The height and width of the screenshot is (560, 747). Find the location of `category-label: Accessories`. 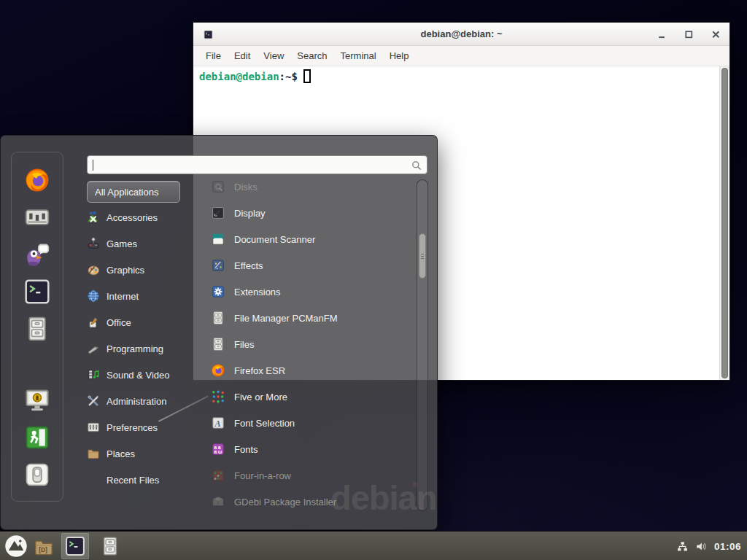

category-label: Accessories is located at coordinates (132, 217).